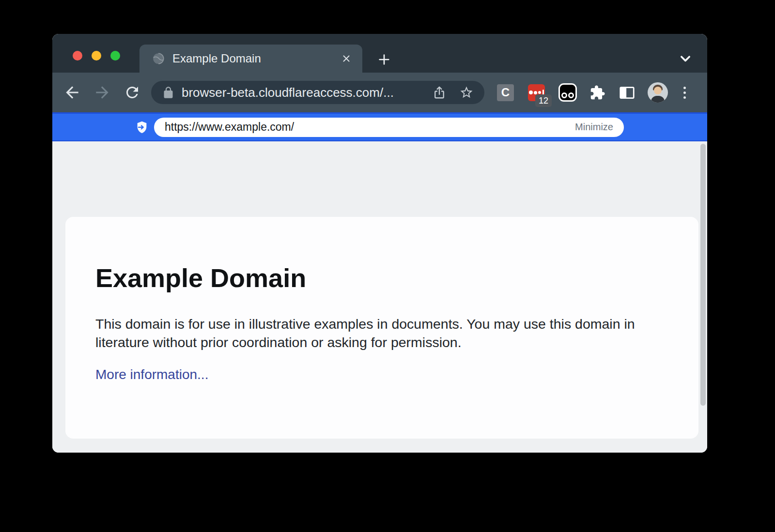 This screenshot has height=532, width=775. What do you see at coordinates (658, 99) in the screenshot?
I see `avatar-body` at bounding box center [658, 99].